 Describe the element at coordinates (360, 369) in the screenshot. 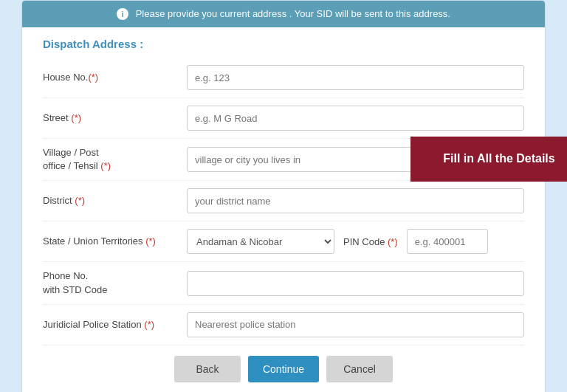

I see `cancel-button: Cancel` at that location.